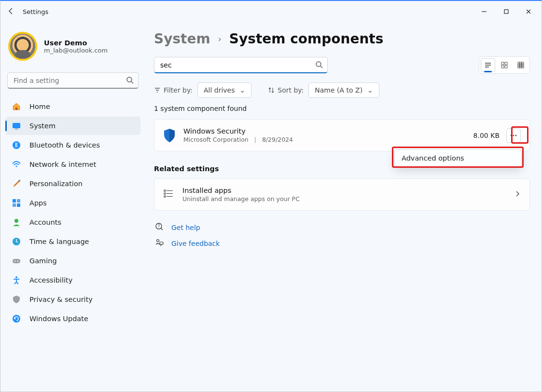 This screenshot has width=542, height=392. Describe the element at coordinates (241, 199) in the screenshot. I see `installed-apps-sub: Uninstall and manage apps on your PC` at that location.